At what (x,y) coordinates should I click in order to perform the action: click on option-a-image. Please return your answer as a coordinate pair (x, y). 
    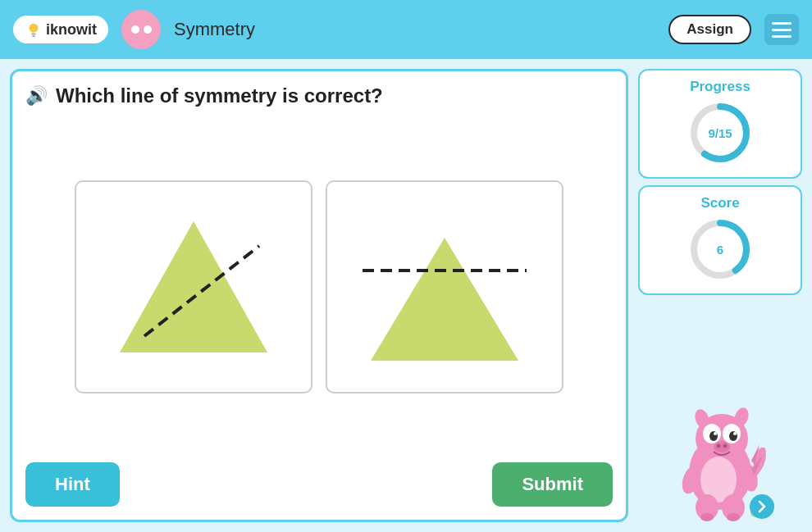
    Looking at the image, I should click on (194, 287).